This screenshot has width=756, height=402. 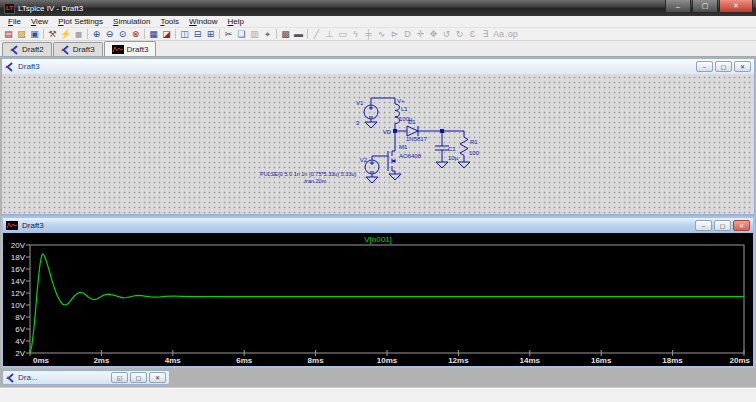 What do you see at coordinates (722, 226) in the screenshot?
I see `waveform-maximize-button: ▢` at bounding box center [722, 226].